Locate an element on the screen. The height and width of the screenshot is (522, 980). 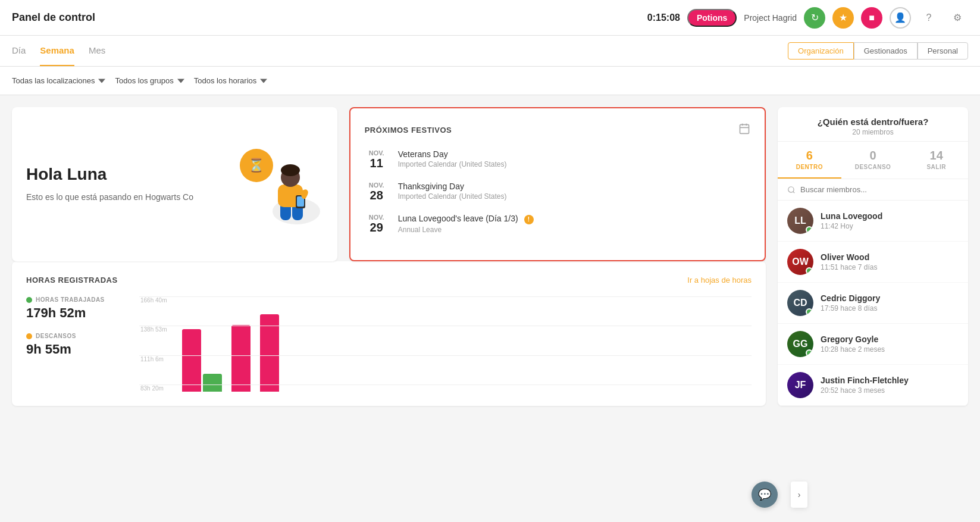
settings-icon: ⚙ is located at coordinates (957, 18).